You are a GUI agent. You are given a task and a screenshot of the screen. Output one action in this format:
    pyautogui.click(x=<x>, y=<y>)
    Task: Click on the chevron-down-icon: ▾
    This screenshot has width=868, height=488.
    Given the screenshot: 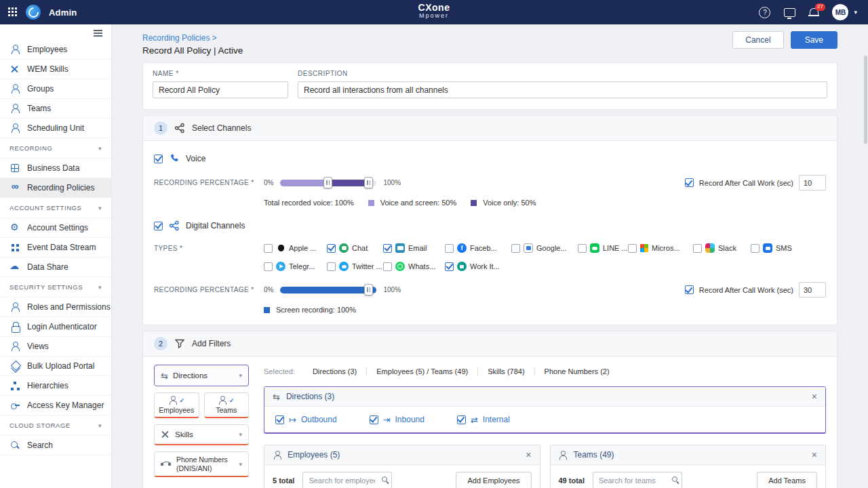 What is the action you would take?
    pyautogui.click(x=856, y=12)
    